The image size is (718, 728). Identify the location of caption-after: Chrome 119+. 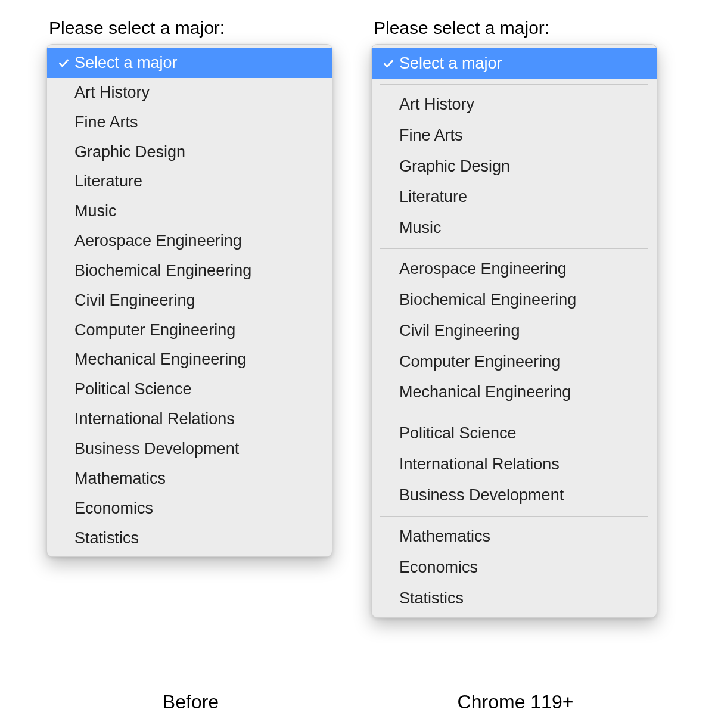
(515, 702).